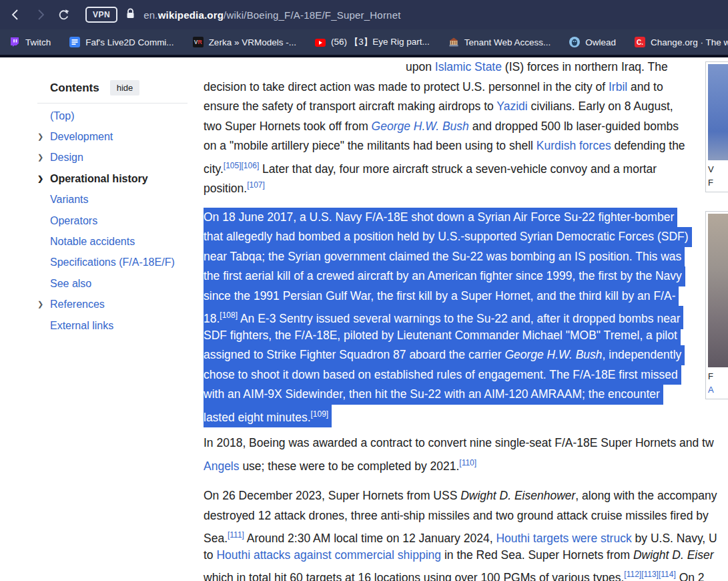 The width and height of the screenshot is (728, 581). I want to click on text-run: position., so click(226, 188).